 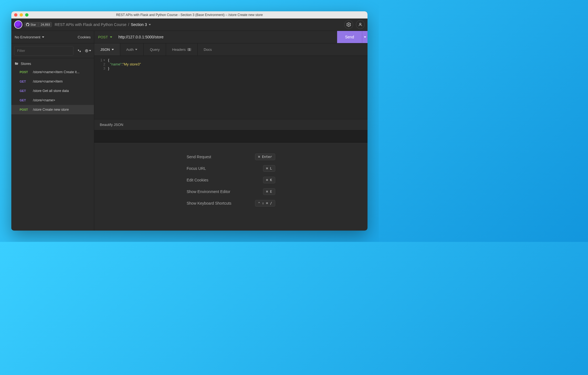 What do you see at coordinates (53, 81) in the screenshot?
I see `request-item: GET/store/<name>/item` at bounding box center [53, 81].